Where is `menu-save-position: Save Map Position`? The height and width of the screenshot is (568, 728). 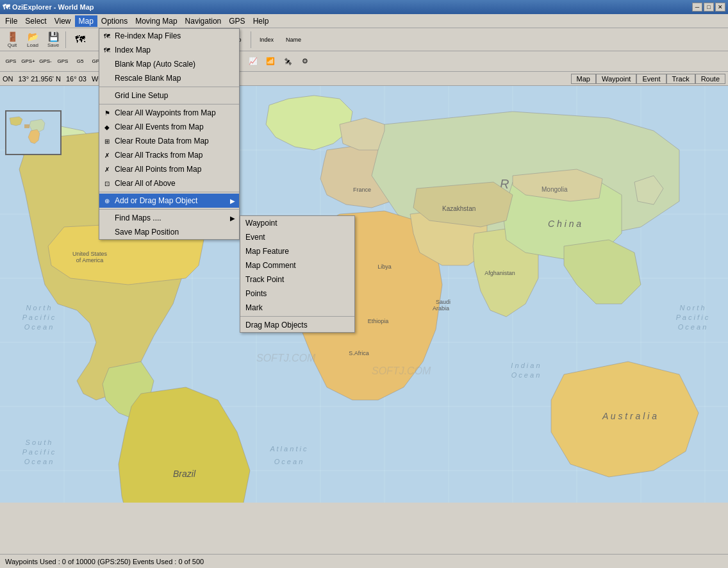 menu-save-position: Save Map Position is located at coordinates (169, 232).